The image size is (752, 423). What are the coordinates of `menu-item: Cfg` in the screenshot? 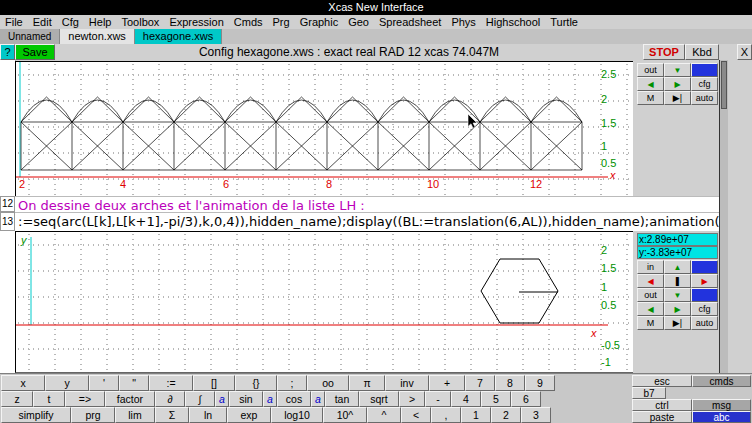 It's located at (70, 22).